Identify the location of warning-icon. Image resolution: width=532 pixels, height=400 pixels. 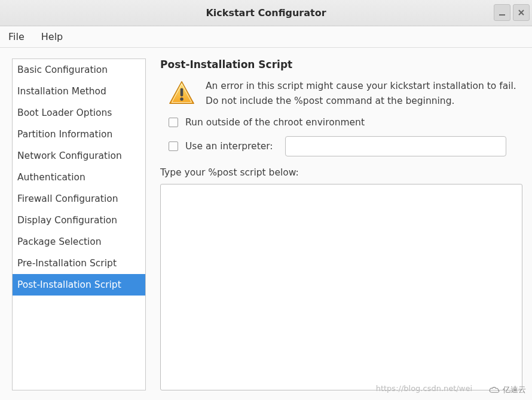
(182, 94).